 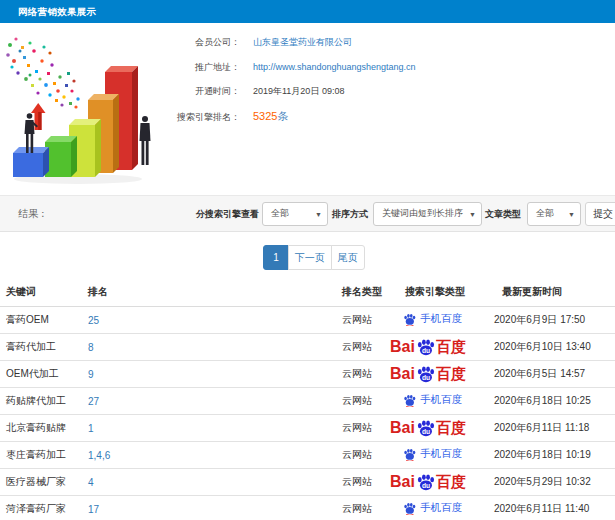 I want to click on rank-cell: 27, so click(x=207, y=402).